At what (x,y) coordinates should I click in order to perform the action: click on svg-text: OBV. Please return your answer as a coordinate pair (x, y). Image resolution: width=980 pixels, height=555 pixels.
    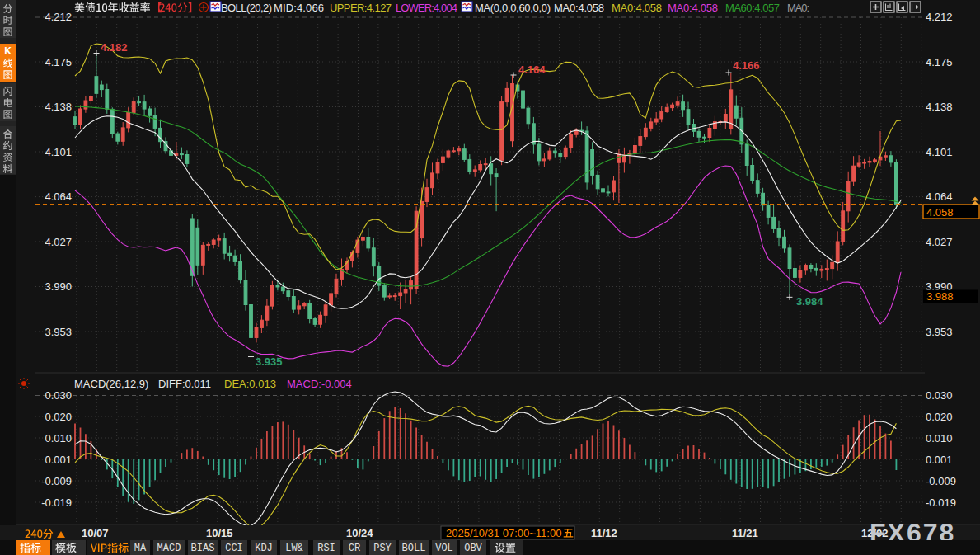
    Looking at the image, I should click on (473, 548).